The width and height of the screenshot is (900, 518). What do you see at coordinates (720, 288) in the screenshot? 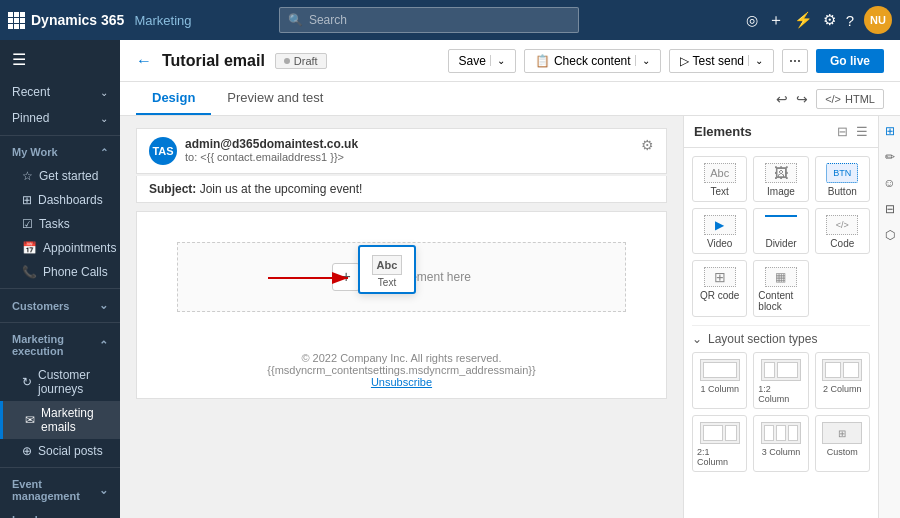
I see `element-qr-code: ⊞ QR code` at bounding box center [720, 288].